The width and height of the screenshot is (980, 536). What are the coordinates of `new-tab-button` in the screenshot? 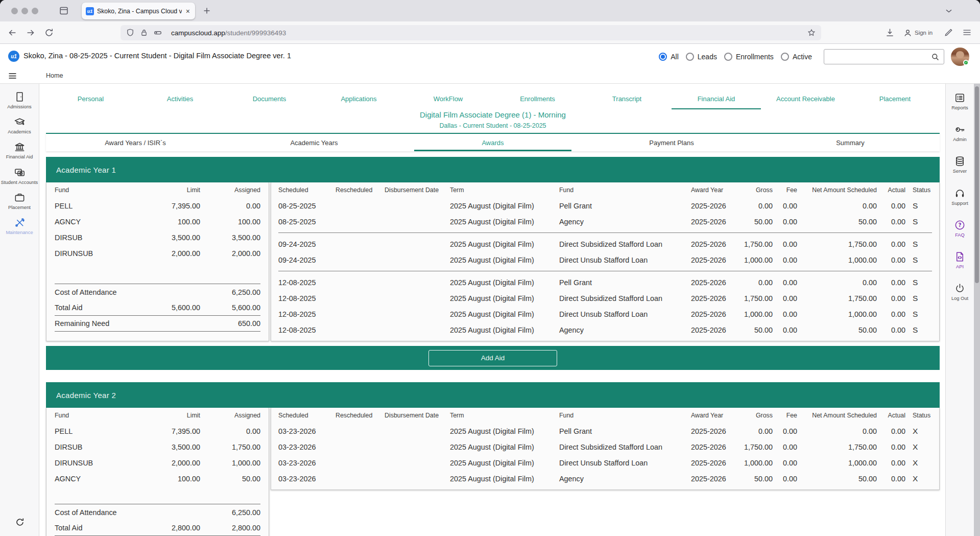 It's located at (207, 11).